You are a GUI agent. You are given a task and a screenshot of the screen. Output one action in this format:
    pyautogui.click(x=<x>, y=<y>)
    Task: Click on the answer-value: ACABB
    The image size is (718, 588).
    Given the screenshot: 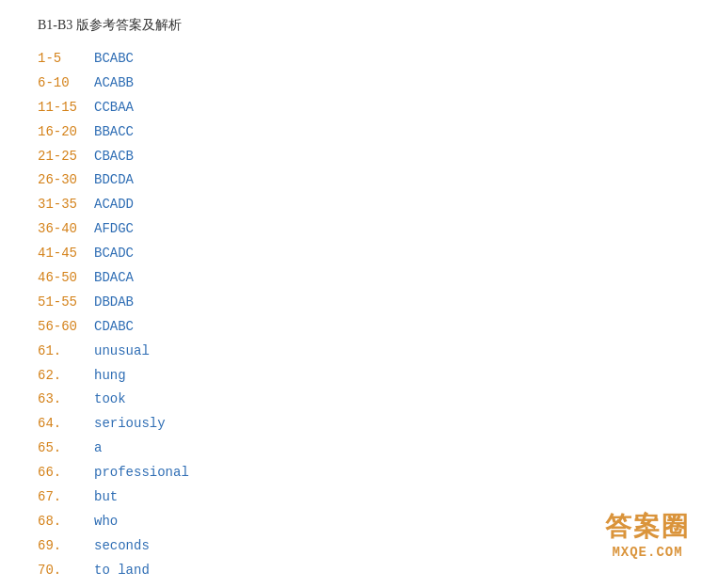 What is the action you would take?
    pyautogui.click(x=114, y=84)
    